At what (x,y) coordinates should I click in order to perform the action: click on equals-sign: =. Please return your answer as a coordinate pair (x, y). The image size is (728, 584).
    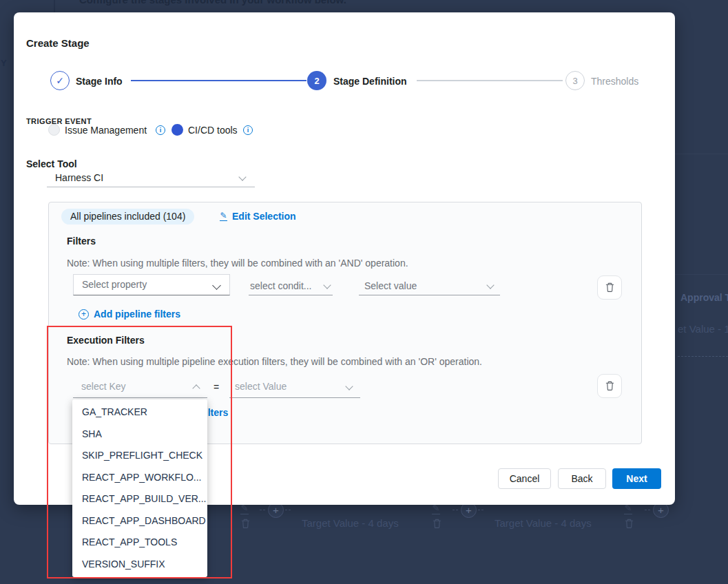
    Looking at the image, I should click on (216, 387).